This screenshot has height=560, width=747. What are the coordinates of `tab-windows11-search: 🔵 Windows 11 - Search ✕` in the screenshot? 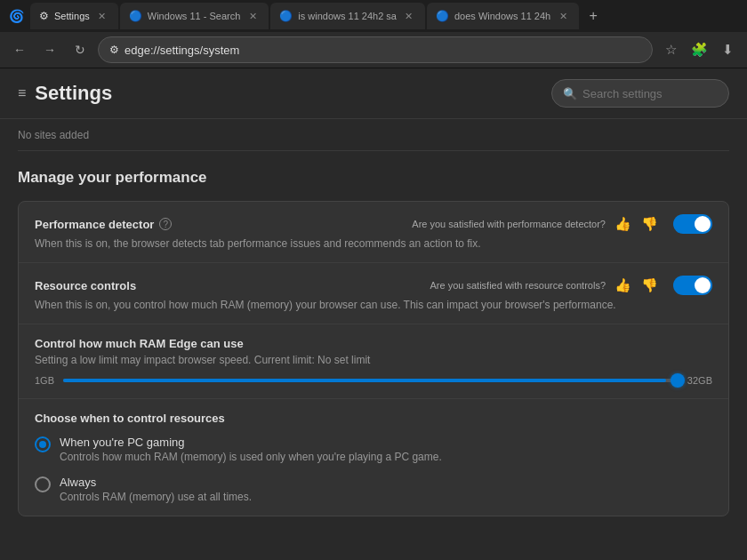 It's located at (195, 16).